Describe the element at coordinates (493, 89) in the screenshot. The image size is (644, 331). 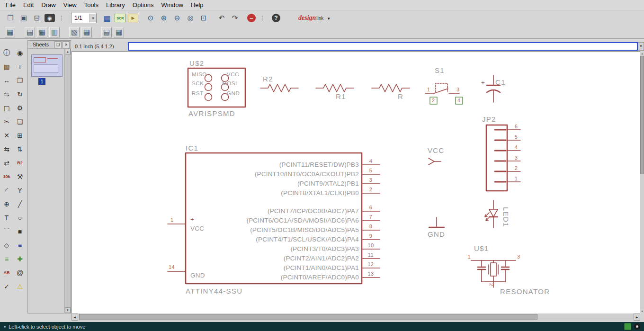
I see `component-c1-capacitor: + C1` at that location.